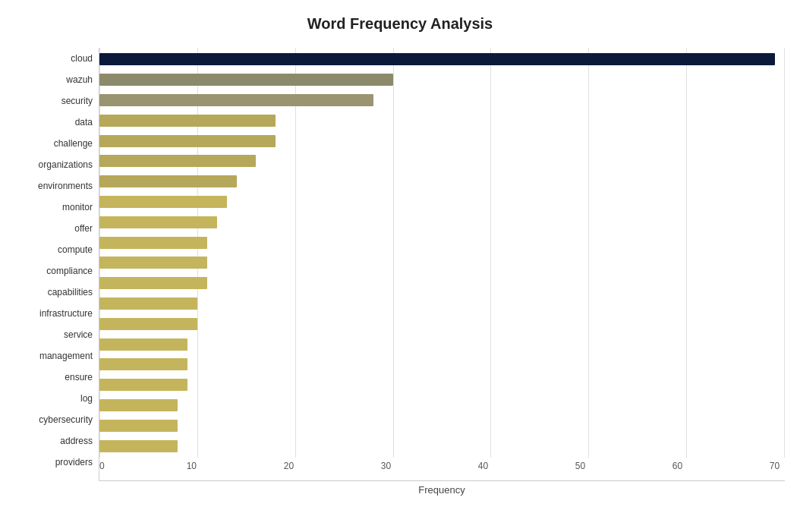 The image size is (800, 532). Describe the element at coordinates (442, 121) in the screenshot. I see `bar-row-data` at that location.